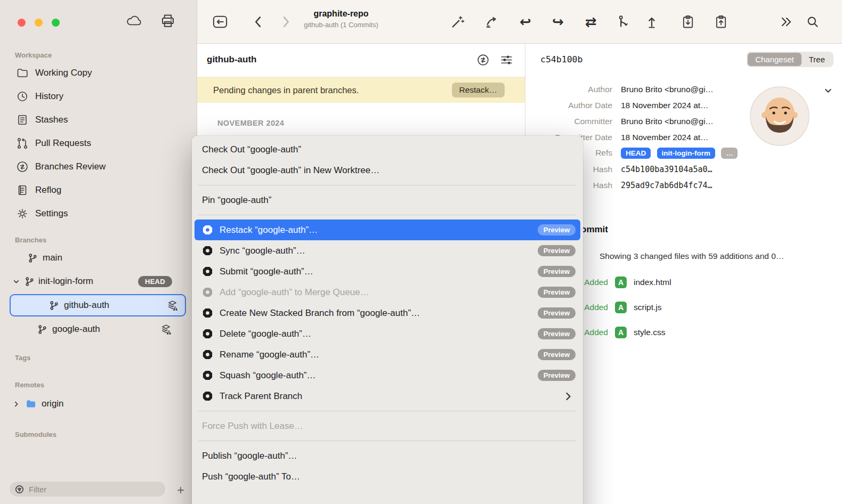  What do you see at coordinates (361, 61) in the screenshot?
I see `commits-panel-header: github-auth` at bounding box center [361, 61].